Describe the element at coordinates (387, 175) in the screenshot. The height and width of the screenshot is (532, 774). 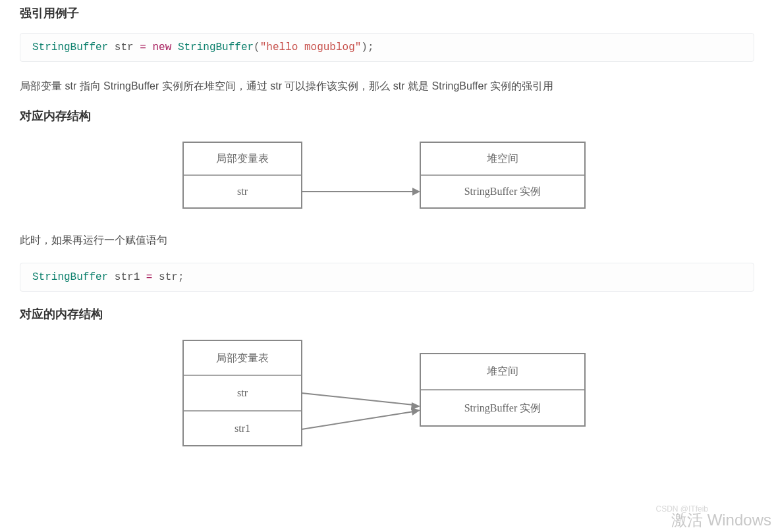
I see `diagram-1: 局部变量表 str 堆空间 StringBuffer 实例` at that location.